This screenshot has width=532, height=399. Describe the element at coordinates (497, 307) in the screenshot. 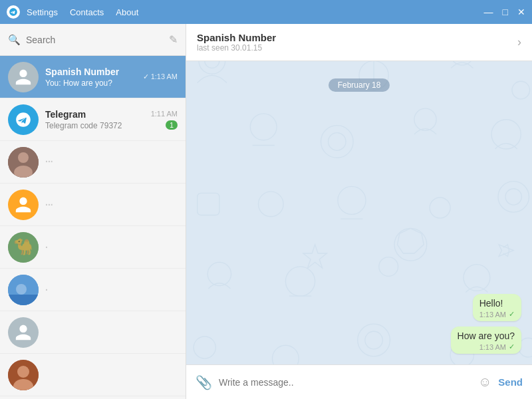

I see `message-bubble: Hello! 1:13 AM ✓` at that location.